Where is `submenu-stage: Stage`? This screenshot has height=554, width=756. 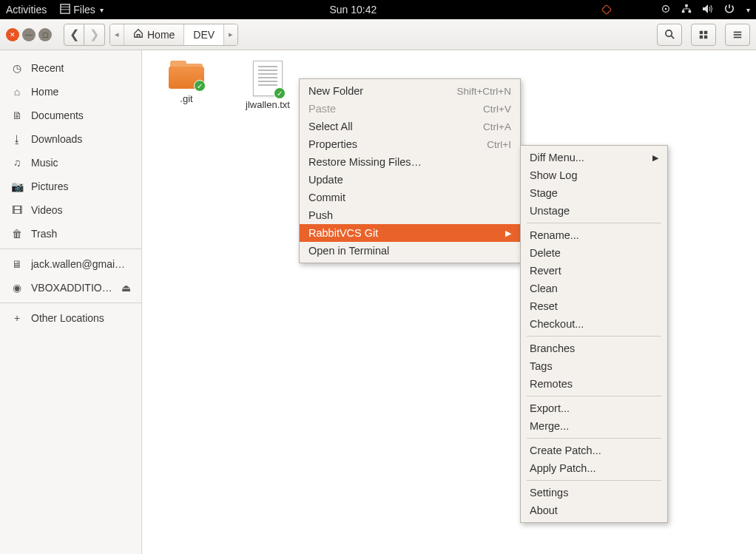 submenu-stage: Stage is located at coordinates (594, 193).